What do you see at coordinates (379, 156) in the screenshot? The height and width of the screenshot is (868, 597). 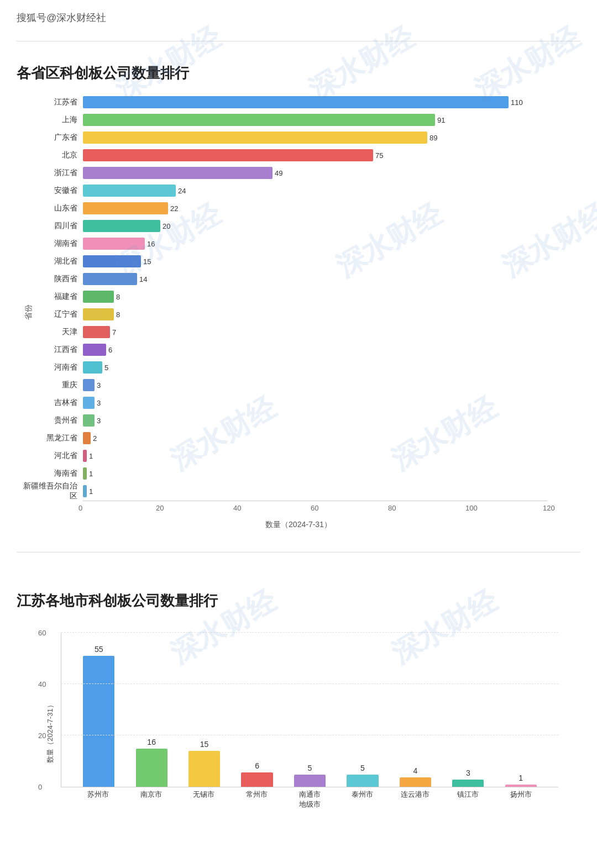 I see `hbar-value: 75` at bounding box center [379, 156].